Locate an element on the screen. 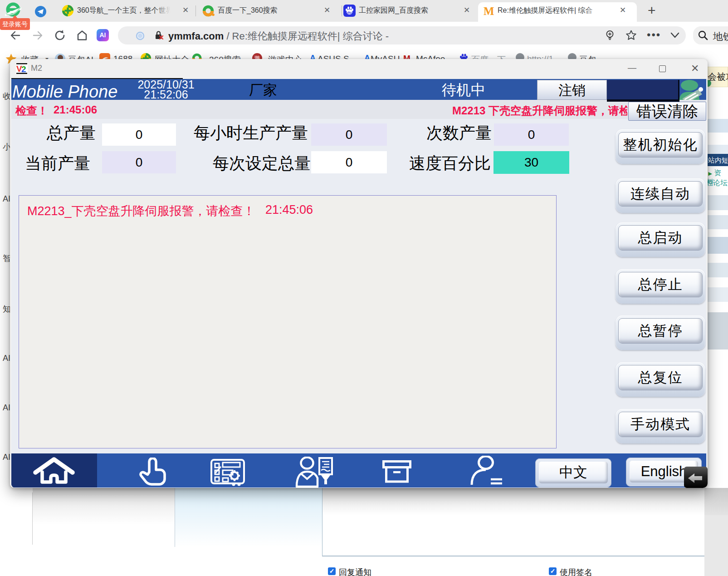 This screenshot has height=576, width=728. svg-text: 2 is located at coordinates (24, 69).